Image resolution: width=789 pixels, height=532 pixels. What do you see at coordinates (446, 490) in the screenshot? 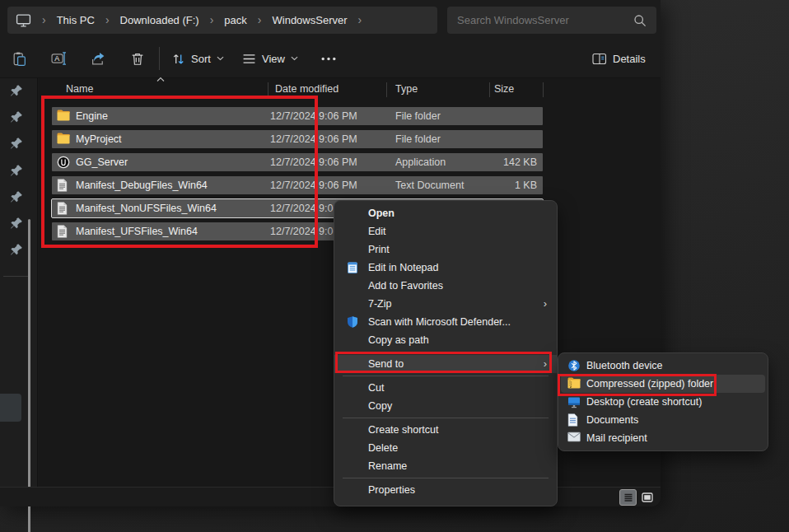
I see `menu-item-properties: Properties` at bounding box center [446, 490].